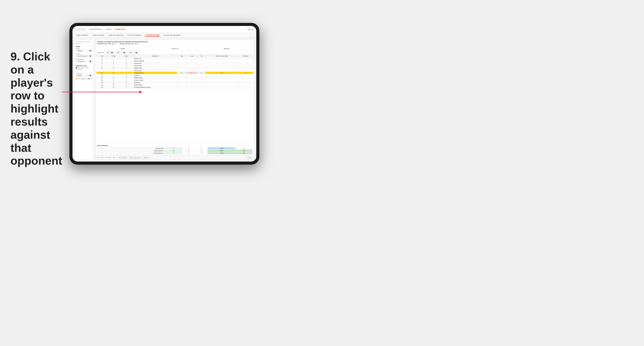  I want to click on annotation-text: 9. Click on a player's row to highlight …, so click(39, 109).